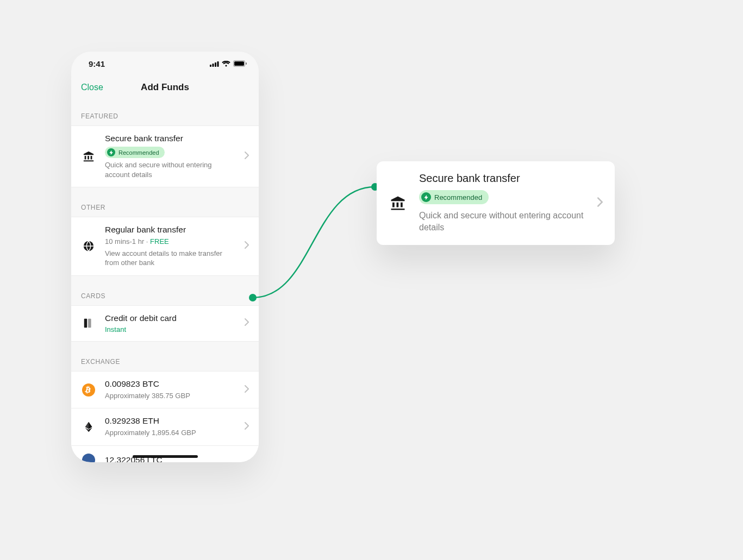  I want to click on nav-bar: Close Add Funds, so click(165, 87).